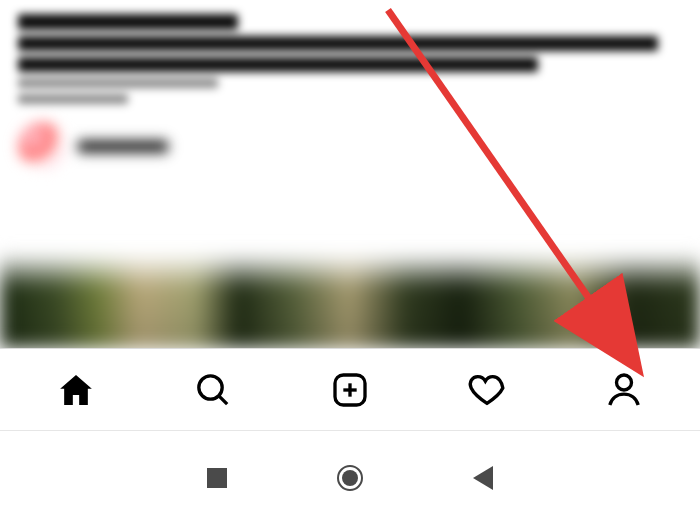 The height and width of the screenshot is (519, 700). I want to click on avatar, so click(42, 146).